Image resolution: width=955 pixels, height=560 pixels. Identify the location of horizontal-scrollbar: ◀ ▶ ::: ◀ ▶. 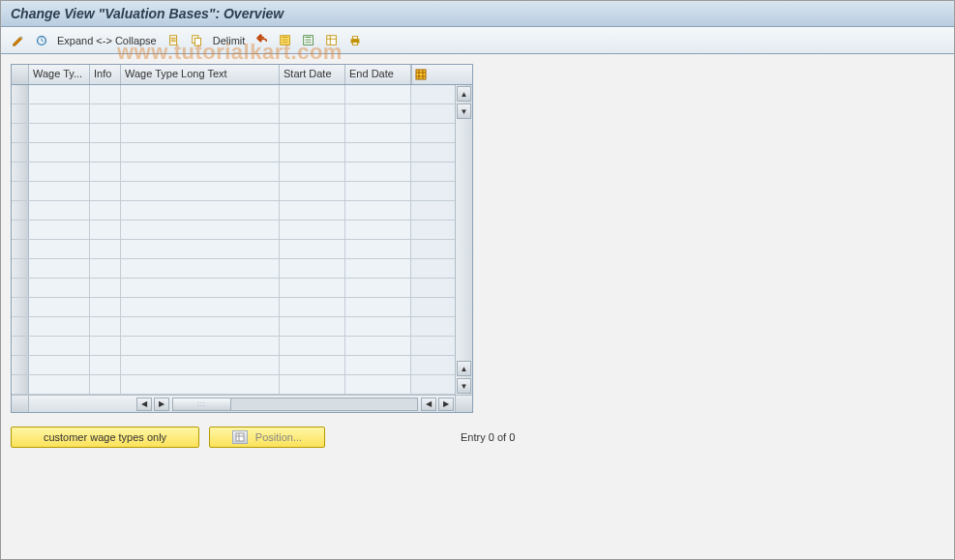
(242, 403).